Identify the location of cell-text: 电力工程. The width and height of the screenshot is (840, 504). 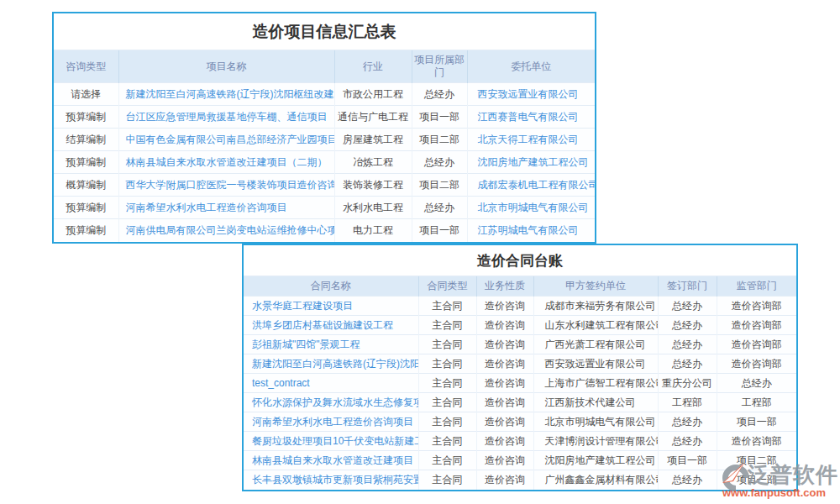
(373, 230).